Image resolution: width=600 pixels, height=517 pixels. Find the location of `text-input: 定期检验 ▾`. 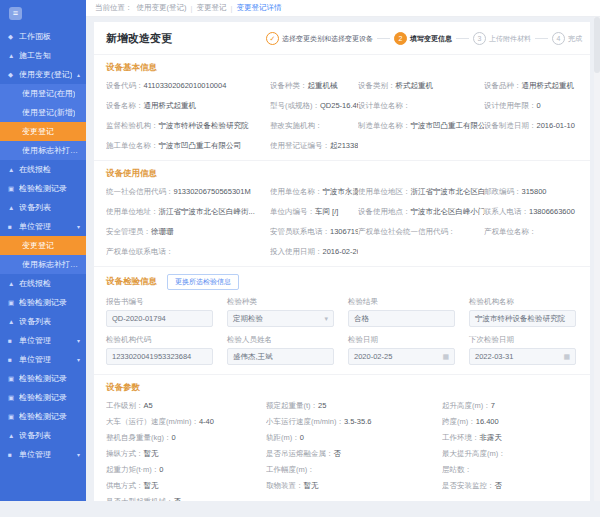

text-input: 定期检验 ▾ is located at coordinates (280, 318).